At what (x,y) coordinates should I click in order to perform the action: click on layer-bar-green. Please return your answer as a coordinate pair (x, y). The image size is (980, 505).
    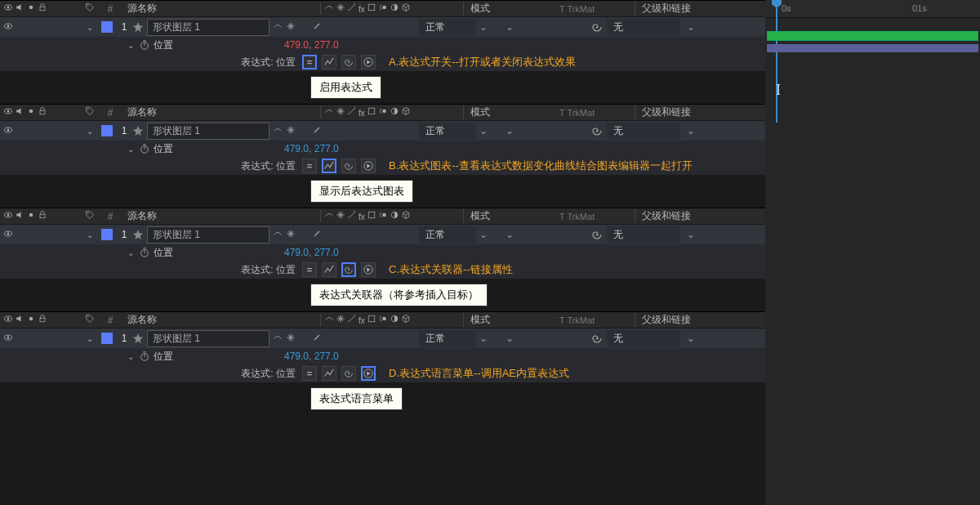
    Looking at the image, I should click on (872, 36).